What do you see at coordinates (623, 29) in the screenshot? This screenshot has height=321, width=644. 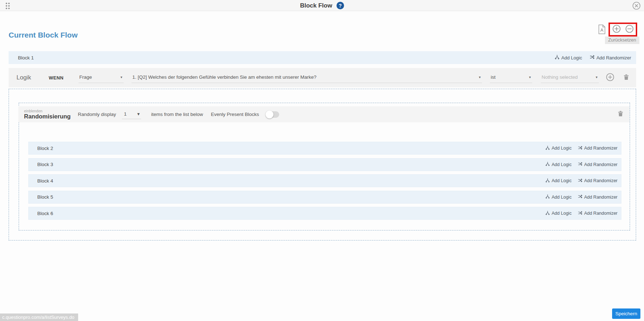 I see `highlight-annotation` at bounding box center [623, 29].